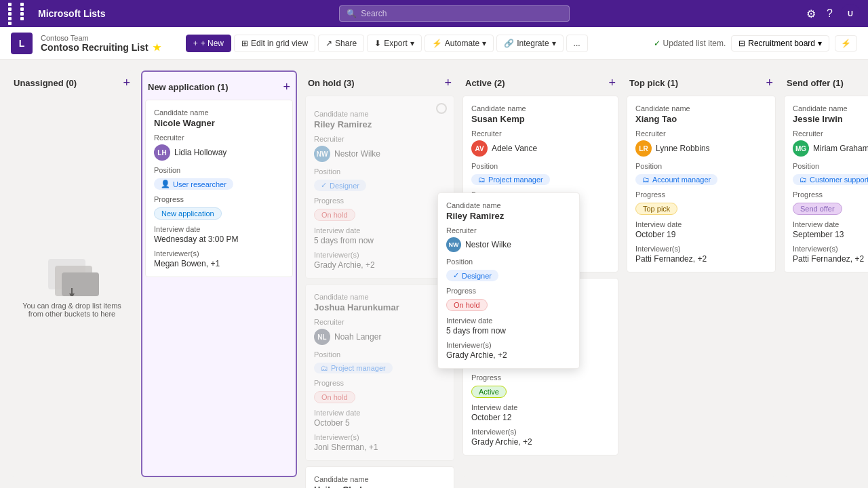 This screenshot has width=868, height=488. What do you see at coordinates (484, 43) in the screenshot?
I see `automate-chevron: ▾` at bounding box center [484, 43].